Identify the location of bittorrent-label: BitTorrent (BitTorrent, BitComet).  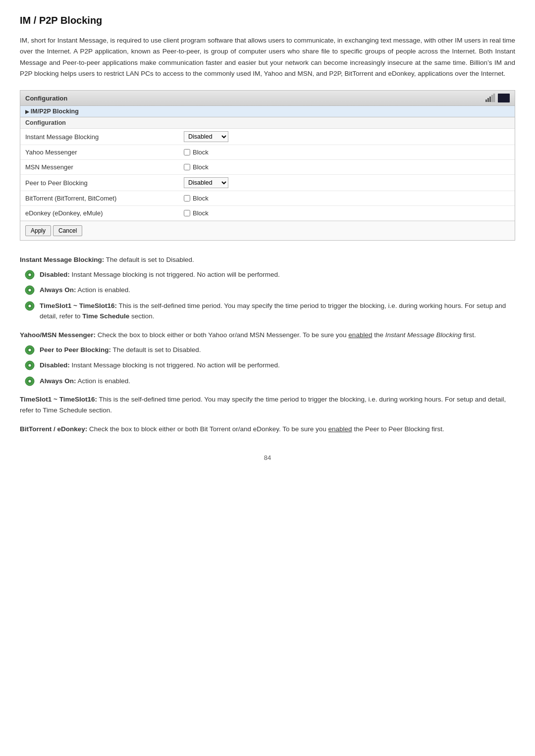
(105, 198).